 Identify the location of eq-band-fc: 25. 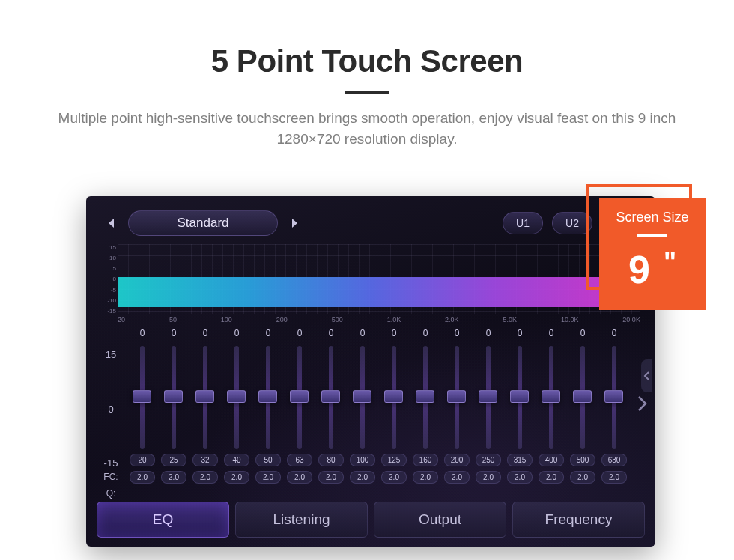
(174, 460).